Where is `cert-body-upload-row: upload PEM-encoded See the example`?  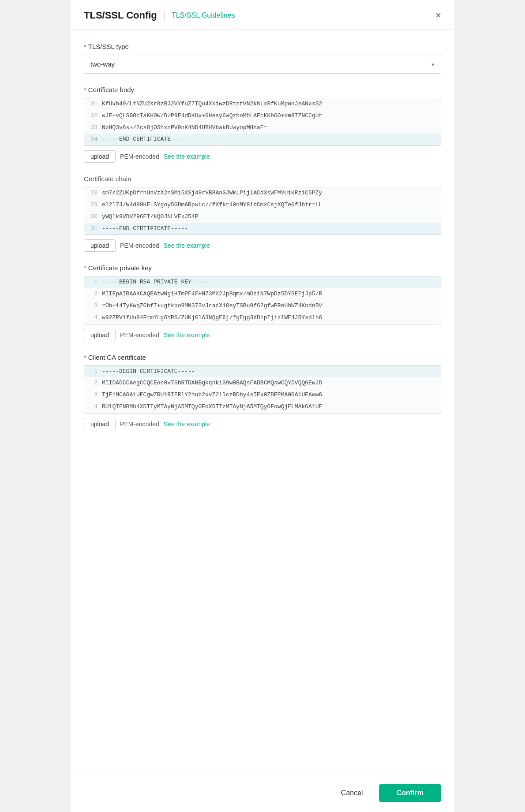
cert-body-upload-row: upload PEM-encoded See the example is located at coordinates (262, 156).